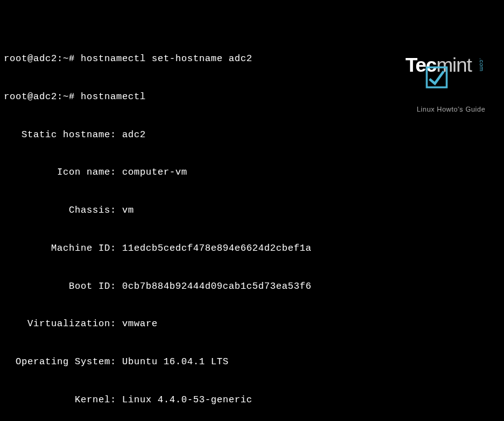  I want to click on watermark-tagline: Linux Howto's Guide, so click(432, 110).